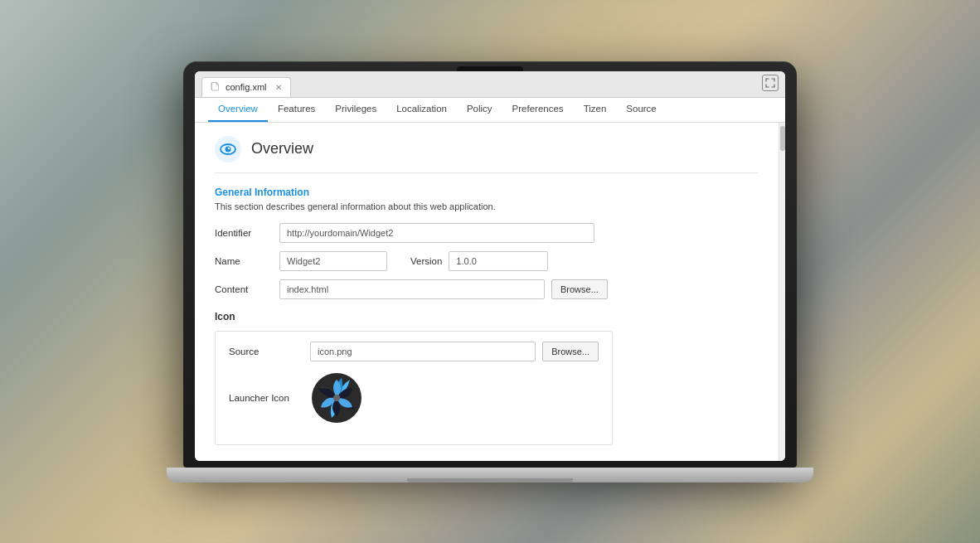 This screenshot has height=543, width=980. Describe the element at coordinates (238, 109) in the screenshot. I see `tab-overview: Overview` at that location.